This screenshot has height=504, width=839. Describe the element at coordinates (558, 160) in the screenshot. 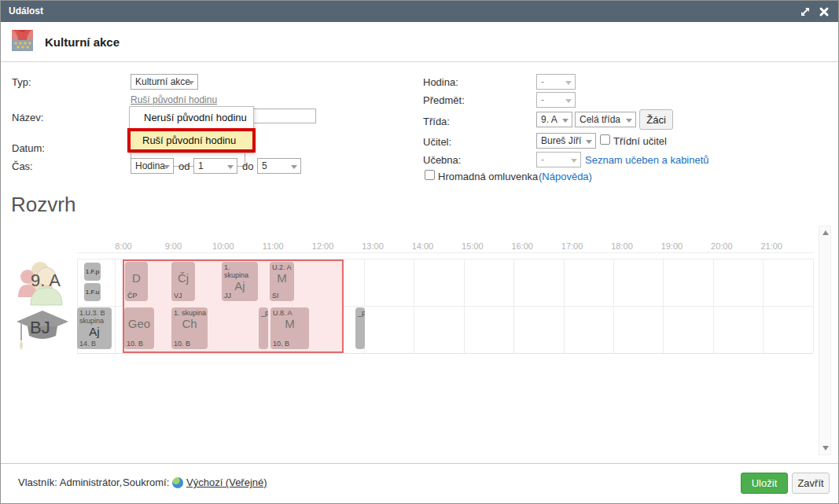

I see `ucebna-select: -` at that location.